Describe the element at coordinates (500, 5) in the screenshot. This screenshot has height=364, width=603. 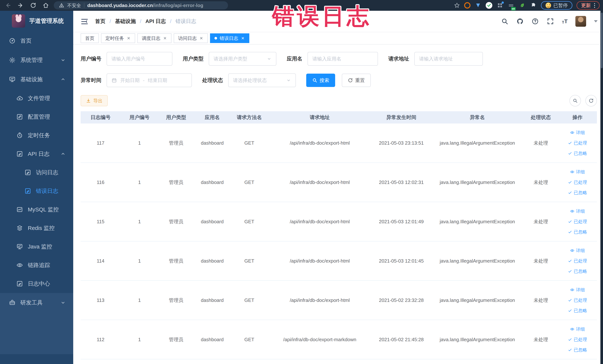
I see `extension-grid-icon` at that location.